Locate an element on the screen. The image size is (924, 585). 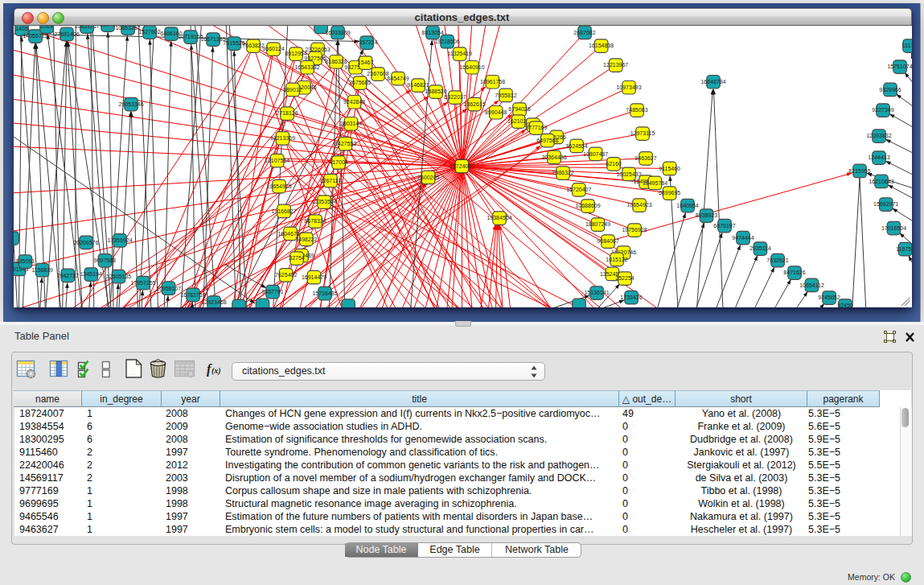
svg-text: 9245652 is located at coordinates (828, 298).